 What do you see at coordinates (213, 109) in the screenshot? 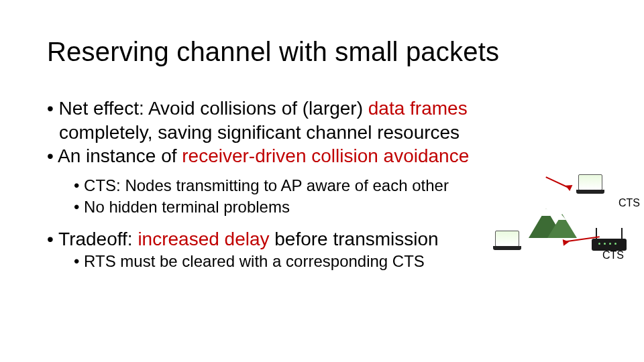
I see `text: Net effect: Avoid collisions of (larger)` at bounding box center [213, 109].